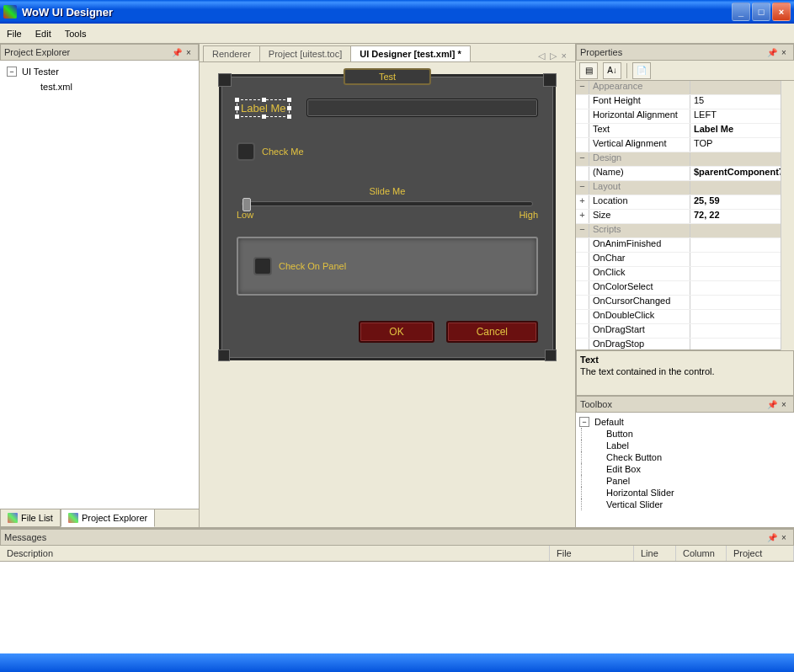 Image resolution: width=794 pixels, height=672 pixels. I want to click on toolbox-item-editbox: Edit Box, so click(685, 469).